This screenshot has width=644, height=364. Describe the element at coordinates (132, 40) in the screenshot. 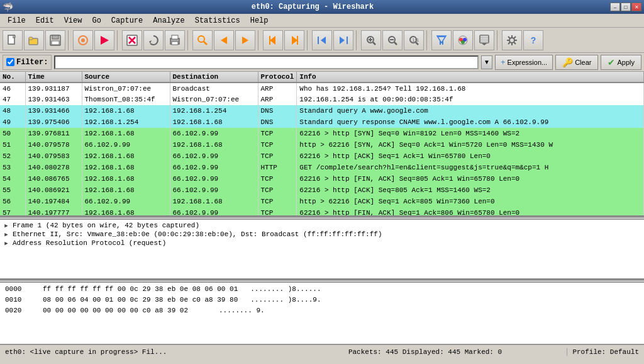

I see `close-capture-btn` at that location.